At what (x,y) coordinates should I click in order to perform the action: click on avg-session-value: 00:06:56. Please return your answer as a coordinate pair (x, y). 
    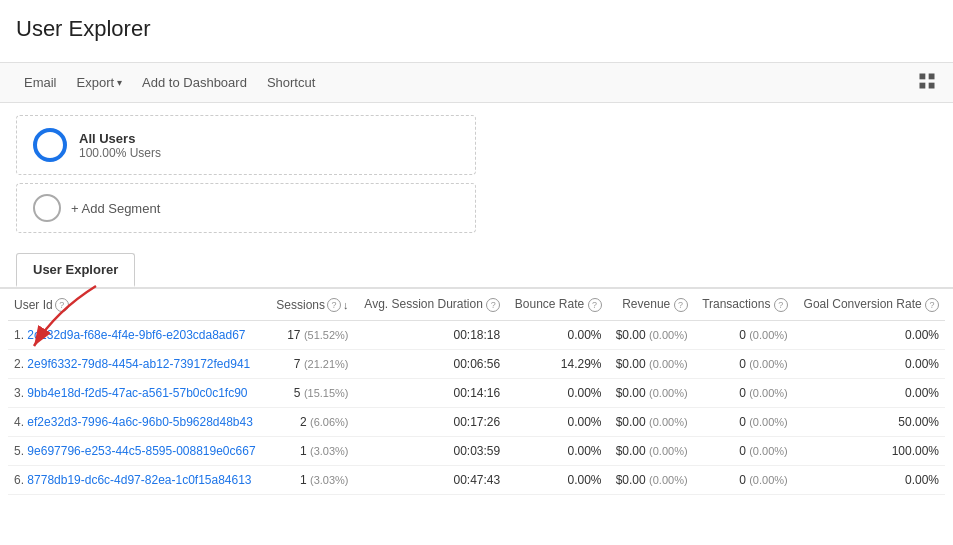
    Looking at the image, I should click on (478, 364).